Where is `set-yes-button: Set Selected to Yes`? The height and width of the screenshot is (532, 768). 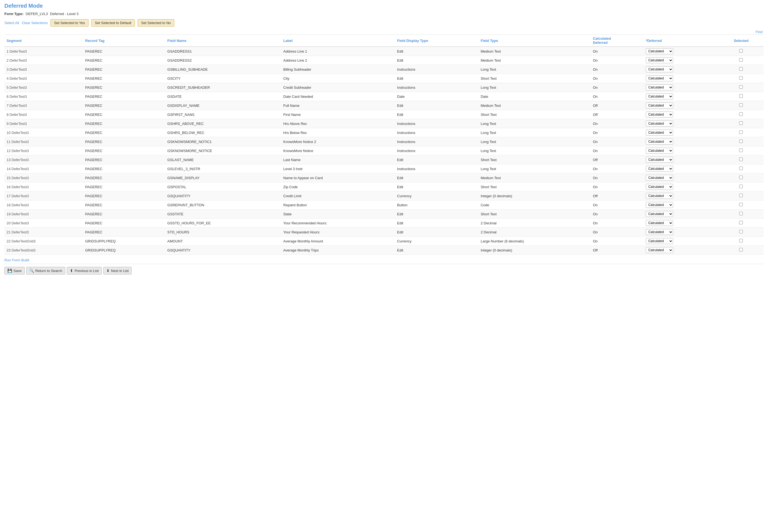 set-yes-button: Set Selected to Yes is located at coordinates (69, 23).